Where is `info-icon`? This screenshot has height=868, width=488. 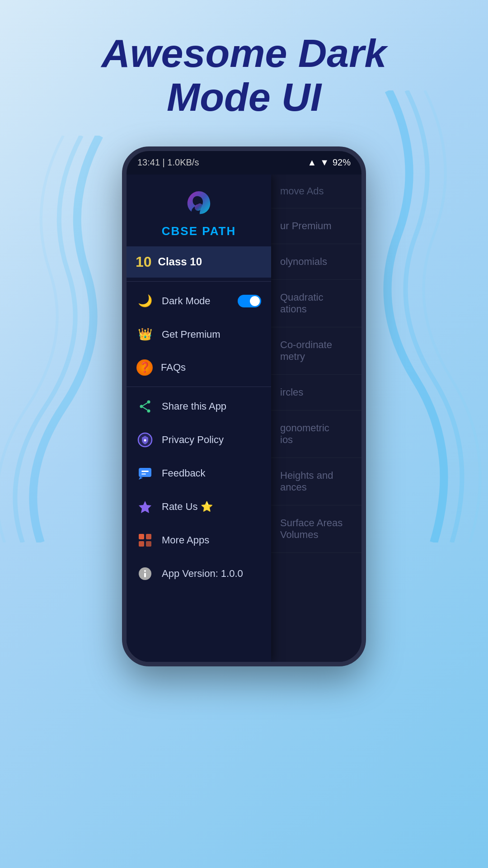 info-icon is located at coordinates (145, 574).